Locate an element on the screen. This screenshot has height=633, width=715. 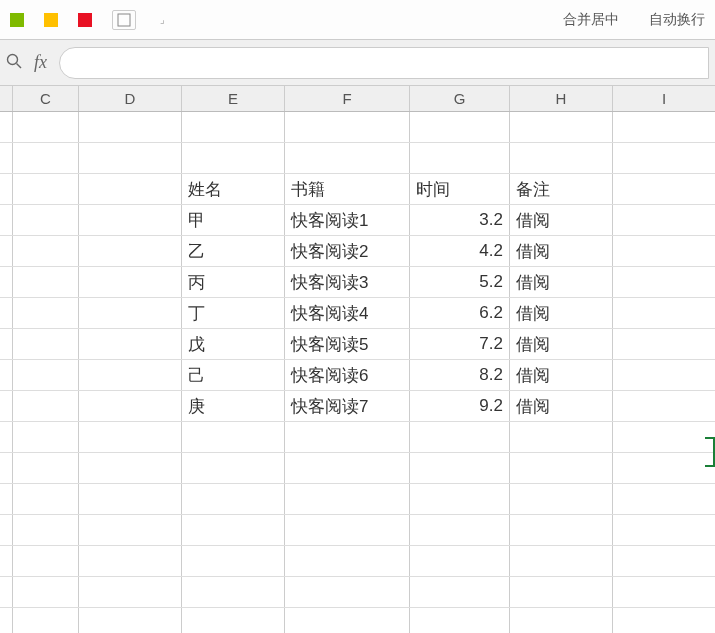
cell-name: 丁 is located at coordinates (234, 313).